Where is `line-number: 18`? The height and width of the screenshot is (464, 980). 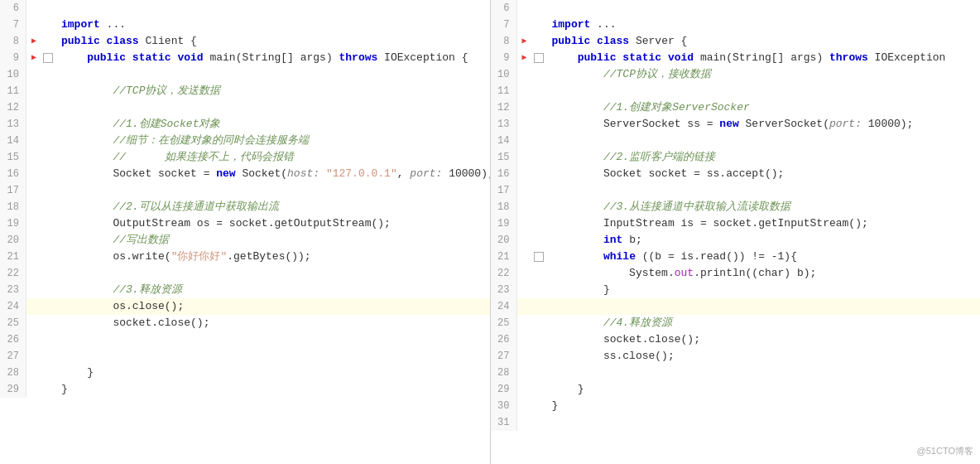
line-number: 18 is located at coordinates (504, 207).